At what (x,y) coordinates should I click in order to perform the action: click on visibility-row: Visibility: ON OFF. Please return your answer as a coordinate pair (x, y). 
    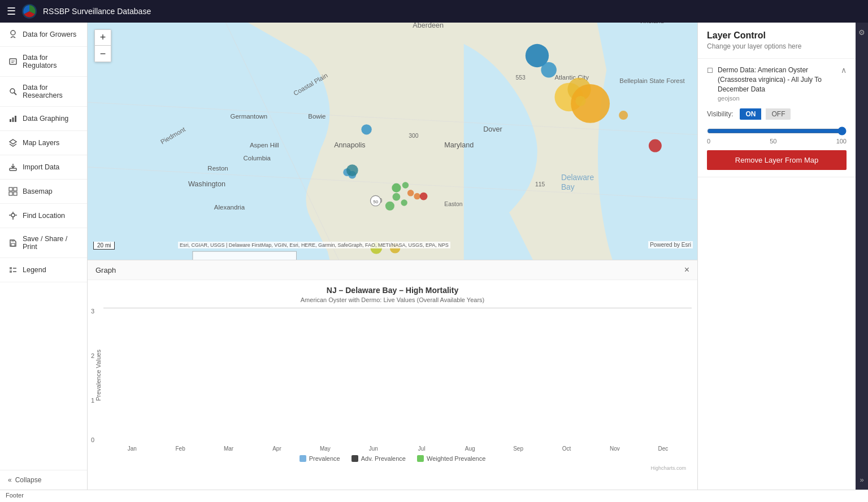
    Looking at the image, I should click on (776, 114).